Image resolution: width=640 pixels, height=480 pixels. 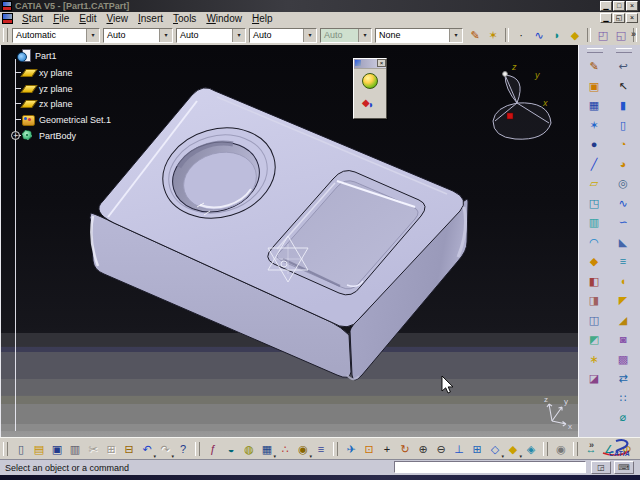 What do you see at coordinates (594, 203) in the screenshot?
I see `extrude-surface-icon: ◳` at bounding box center [594, 203].